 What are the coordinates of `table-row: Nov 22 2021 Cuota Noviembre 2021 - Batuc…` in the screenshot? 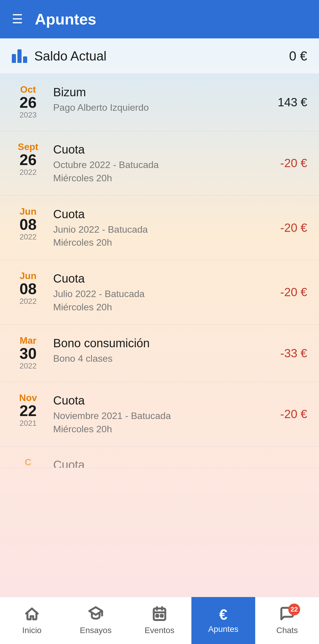 It's located at (160, 415).